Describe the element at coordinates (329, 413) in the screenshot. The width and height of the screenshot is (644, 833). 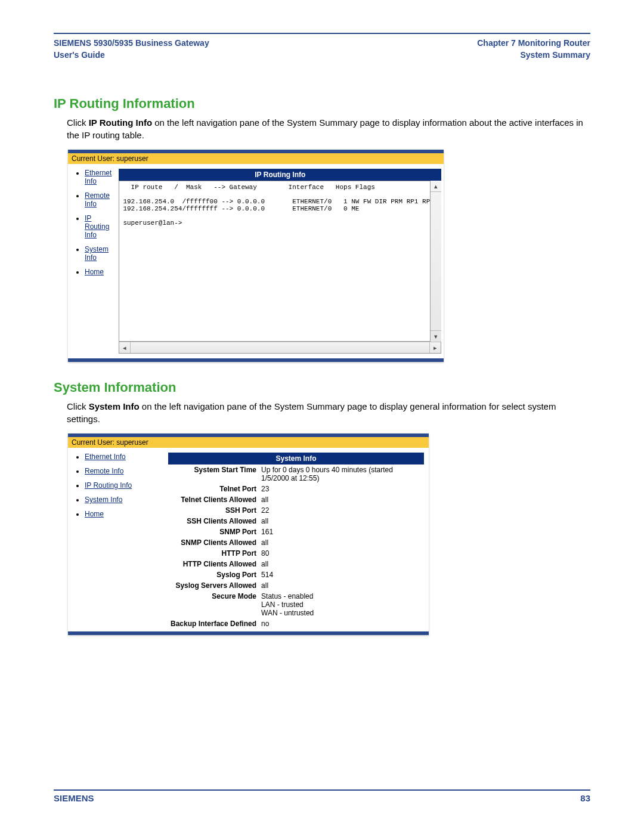
I see `section2-intro: Click System Info on the left navigation…` at that location.